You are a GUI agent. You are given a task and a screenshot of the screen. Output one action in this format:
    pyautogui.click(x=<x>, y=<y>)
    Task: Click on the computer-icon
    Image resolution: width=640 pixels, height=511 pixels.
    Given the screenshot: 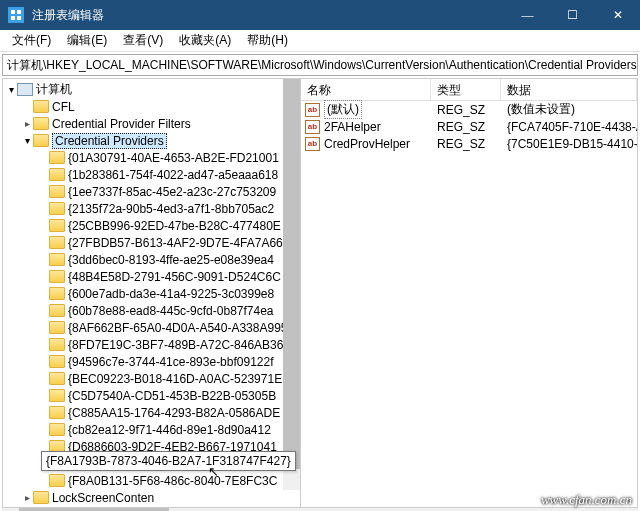 What is the action you would take?
    pyautogui.click(x=25, y=90)
    